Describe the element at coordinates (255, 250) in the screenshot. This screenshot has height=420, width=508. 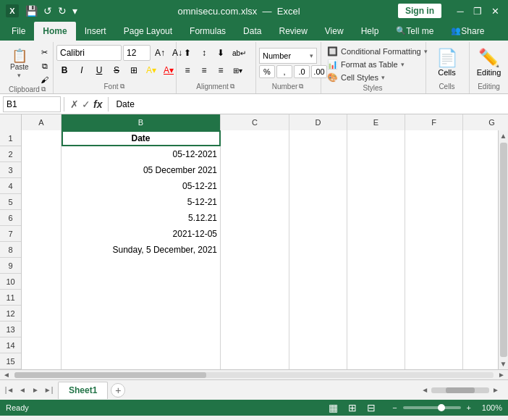
I see `cell-c8` at that location.